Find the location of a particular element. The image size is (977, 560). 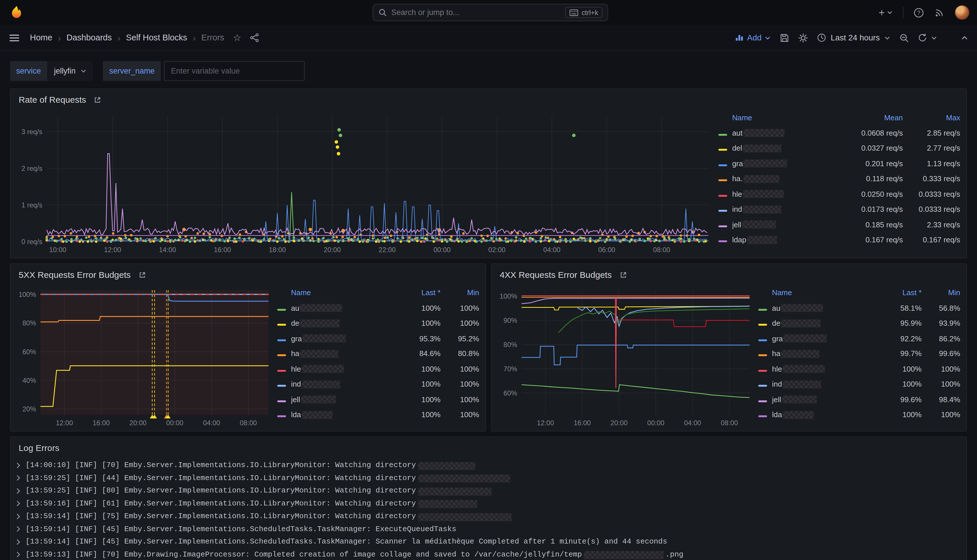

breadcrumb-home: Home is located at coordinates (42, 38).